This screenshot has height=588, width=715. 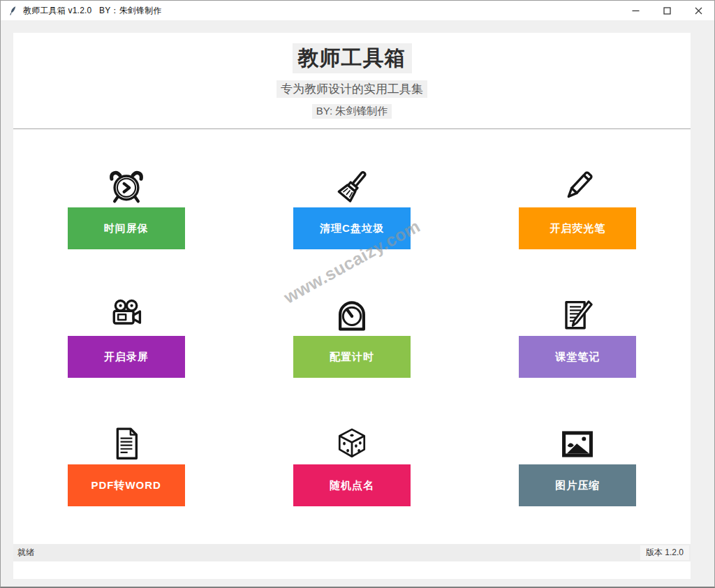 What do you see at coordinates (126, 443) in the screenshot?
I see `document-icon` at bounding box center [126, 443].